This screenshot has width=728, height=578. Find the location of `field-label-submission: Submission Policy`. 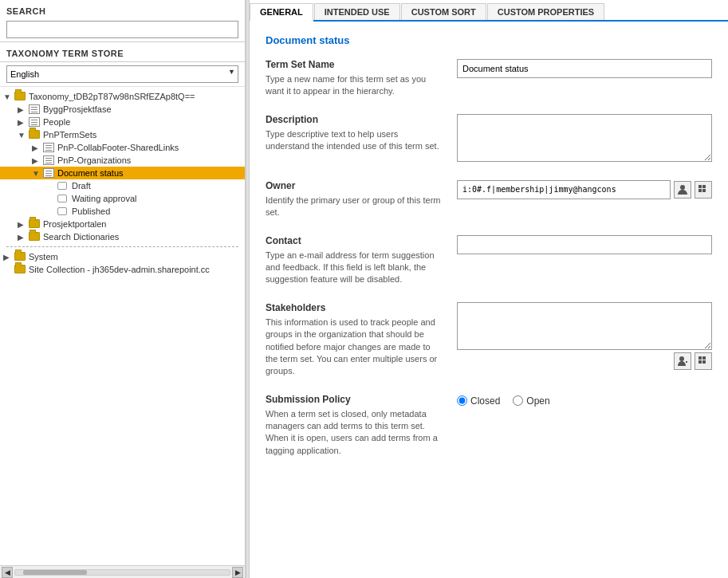

field-label-submission: Submission Policy is located at coordinates (355, 399).